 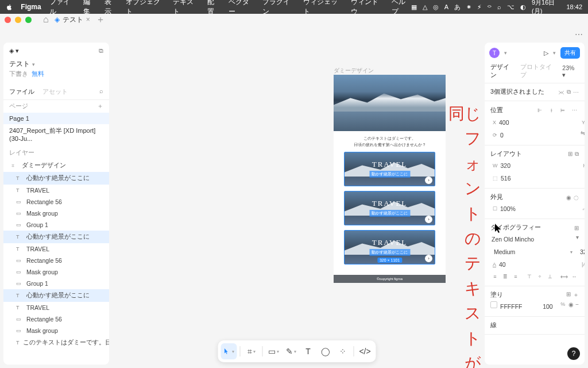 What do you see at coordinates (505, 277) in the screenshot?
I see `align-center-text-icon: ≣` at bounding box center [505, 277].